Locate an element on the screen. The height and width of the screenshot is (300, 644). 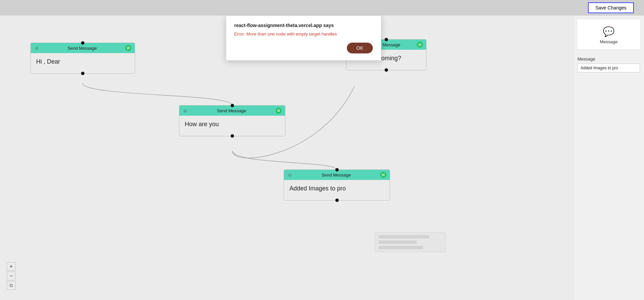
save-changes-button: Save Changes is located at coordinates (611, 8).